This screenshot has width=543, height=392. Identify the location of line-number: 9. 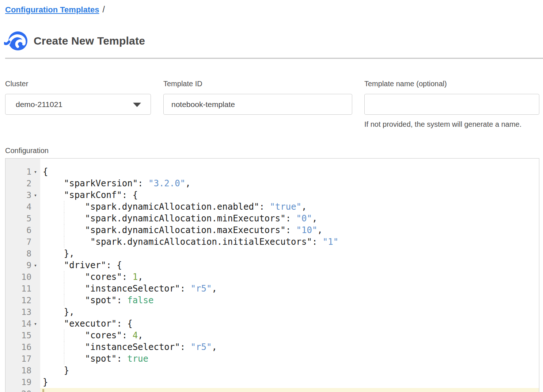
(29, 265).